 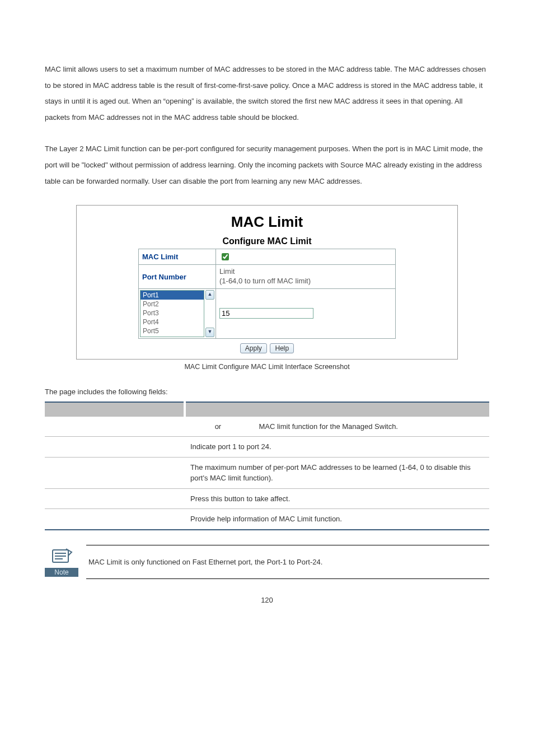 I want to click on desc-or: or, so click(x=218, y=427).